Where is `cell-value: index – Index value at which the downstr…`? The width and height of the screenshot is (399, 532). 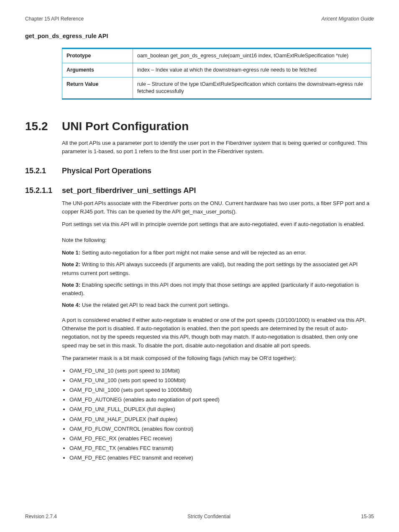 cell-value: index – Index value at which the downstr… is located at coordinates (252, 70).